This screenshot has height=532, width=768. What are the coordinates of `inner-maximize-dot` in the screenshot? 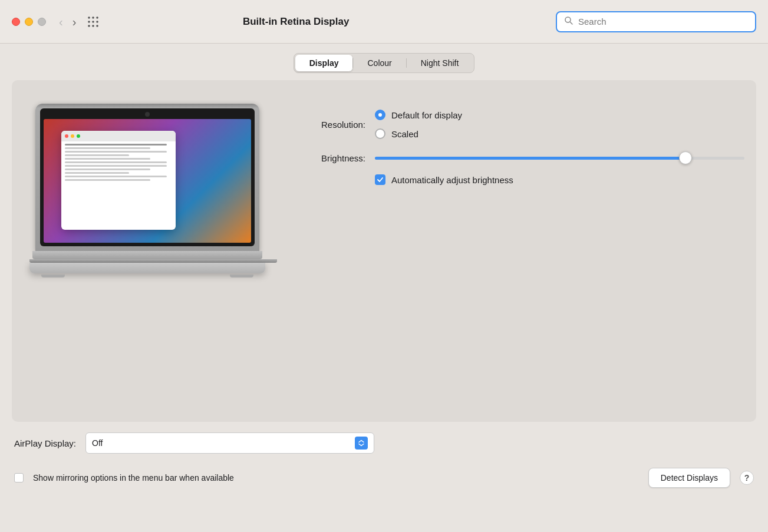 It's located at (78, 136).